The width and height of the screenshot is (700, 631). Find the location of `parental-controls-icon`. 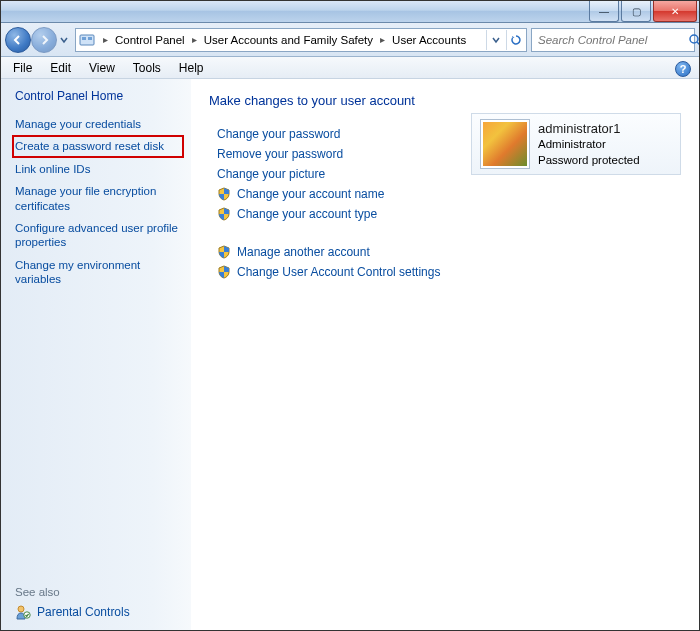

parental-controls-icon is located at coordinates (23, 612).